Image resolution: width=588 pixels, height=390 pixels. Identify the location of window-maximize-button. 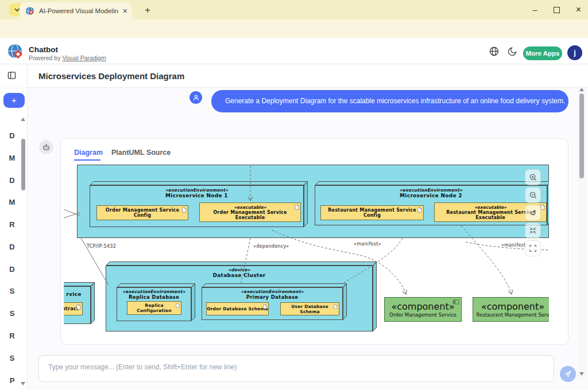
(557, 10).